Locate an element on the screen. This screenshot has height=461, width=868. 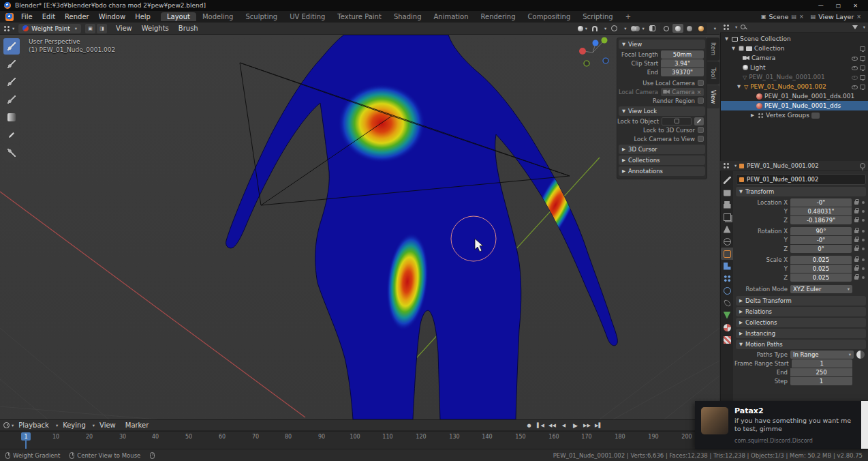
scale-x-field: 0.025 is located at coordinates (821, 260).